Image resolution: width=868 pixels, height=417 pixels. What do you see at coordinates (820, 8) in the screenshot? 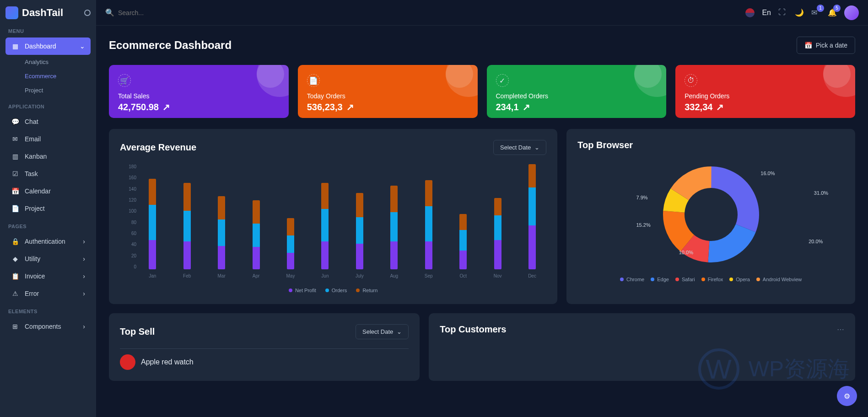
I see `mail-badge: 1` at bounding box center [820, 8].